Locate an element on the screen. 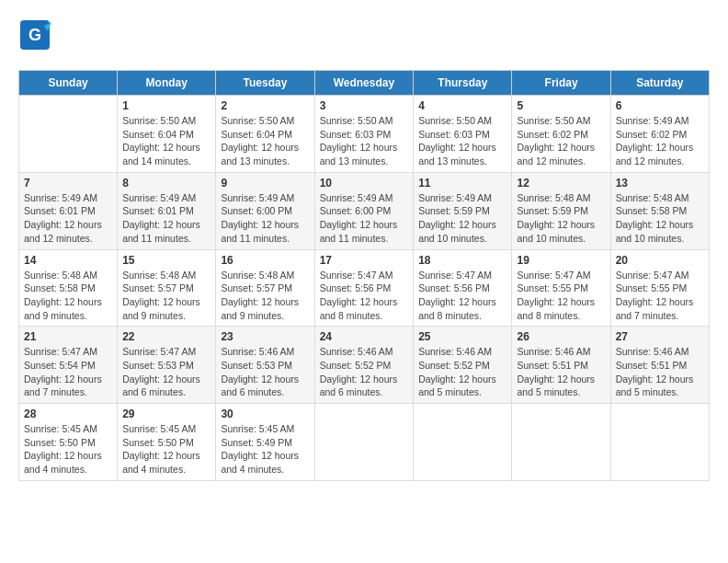 Image resolution: width=728 pixels, height=563 pixels. calendar-cell: 8Sunrise: 5:49 AM Sunset: 6:01 PM Daylig… is located at coordinates (167, 211).